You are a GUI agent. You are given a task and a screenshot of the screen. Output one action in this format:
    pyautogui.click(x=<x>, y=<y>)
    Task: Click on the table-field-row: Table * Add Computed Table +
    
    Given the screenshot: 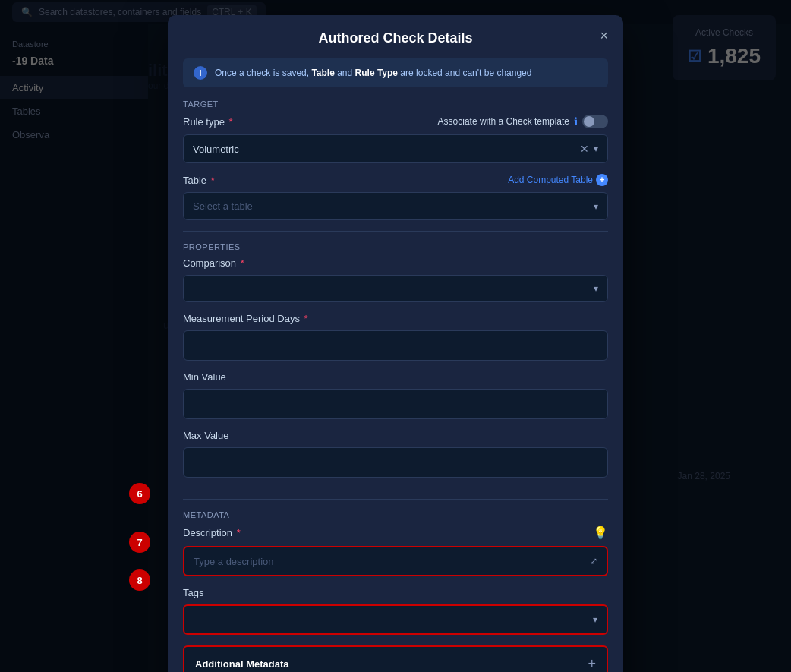 What is the action you would take?
    pyautogui.click(x=396, y=180)
    